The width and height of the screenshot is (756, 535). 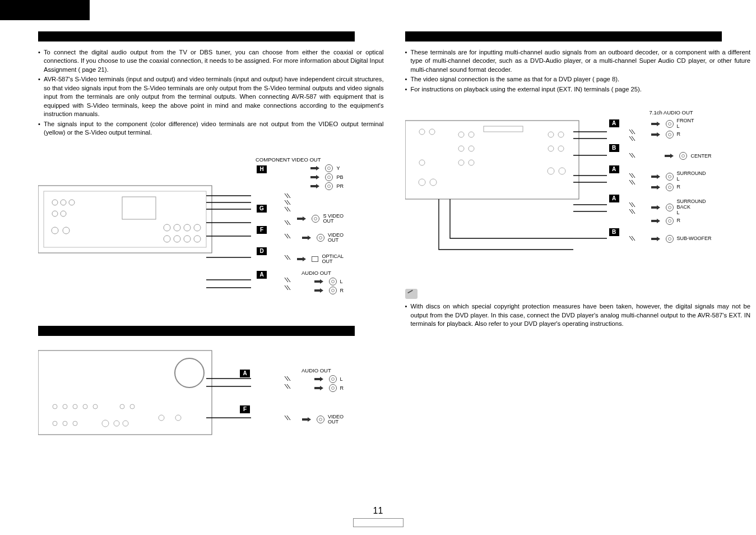 I want to click on diagram-svg, so click(x=196, y=228).